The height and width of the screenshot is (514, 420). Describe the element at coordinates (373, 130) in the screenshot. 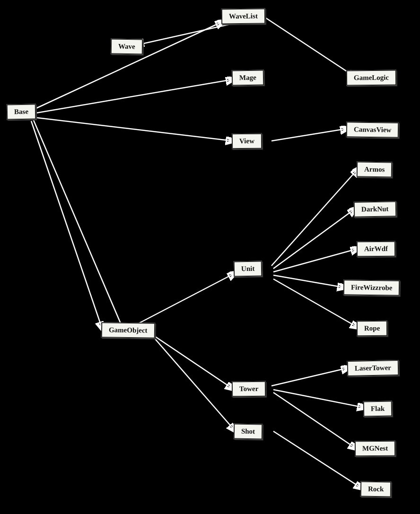

I see `node-canvasview: CanvasView` at that location.